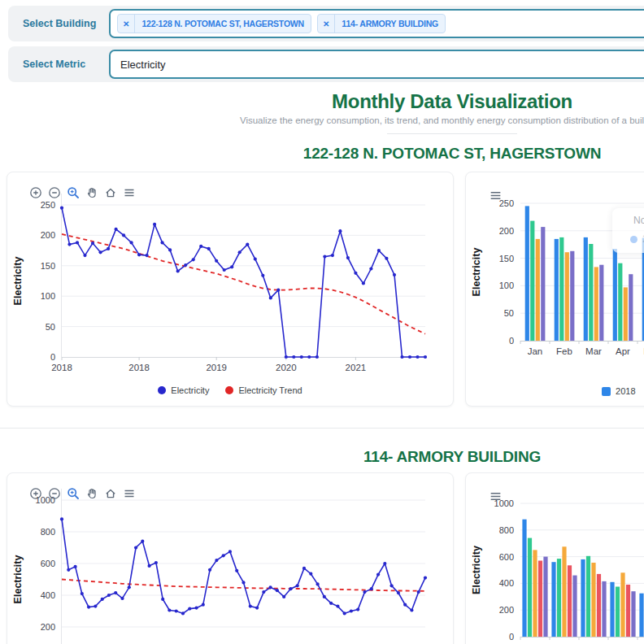 This screenshot has width=644, height=644. Describe the element at coordinates (623, 351) in the screenshot. I see `svg-text: Apr` at that location.